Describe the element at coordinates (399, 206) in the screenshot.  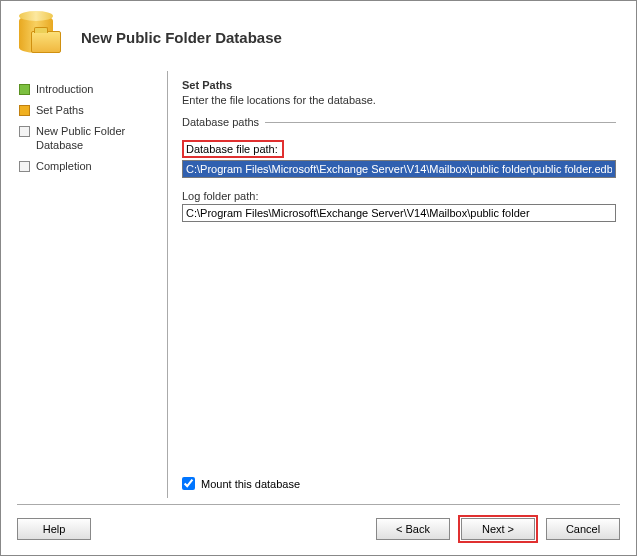
I see `log-path-group: Log folder path:` at that location.